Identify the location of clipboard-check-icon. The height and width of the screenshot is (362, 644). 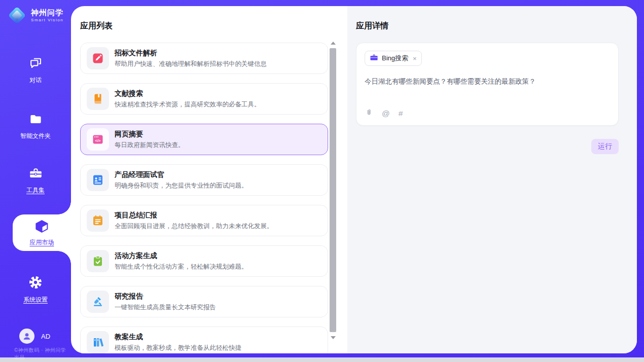
(98, 261).